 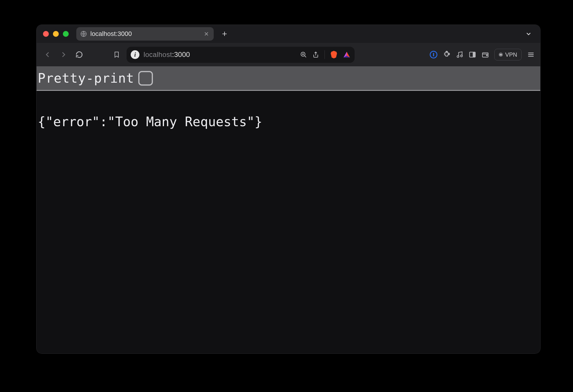 I want to click on pretty-print-checkbox, so click(x=146, y=78).